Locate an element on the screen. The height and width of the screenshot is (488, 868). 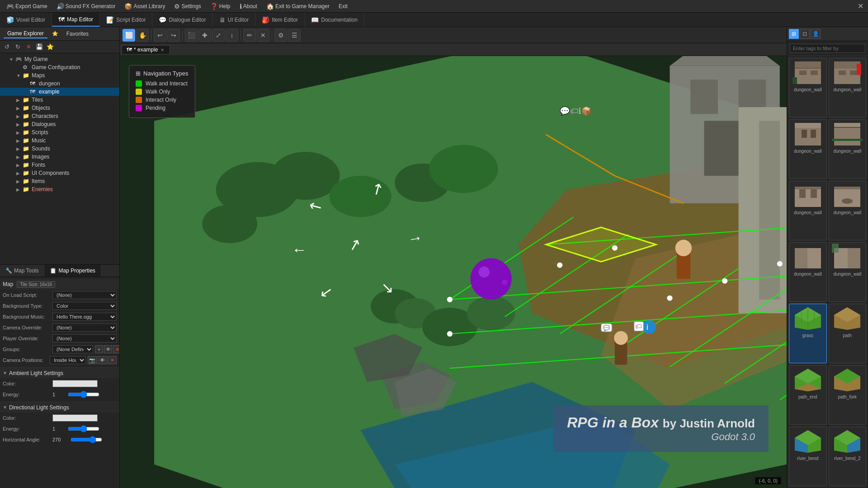
forward-button: ↻ is located at coordinates (18, 47).